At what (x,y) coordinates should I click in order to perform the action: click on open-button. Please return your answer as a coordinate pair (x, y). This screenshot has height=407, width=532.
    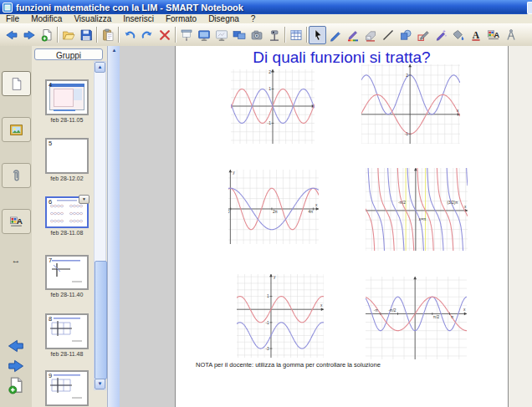
    Looking at the image, I should click on (69, 35).